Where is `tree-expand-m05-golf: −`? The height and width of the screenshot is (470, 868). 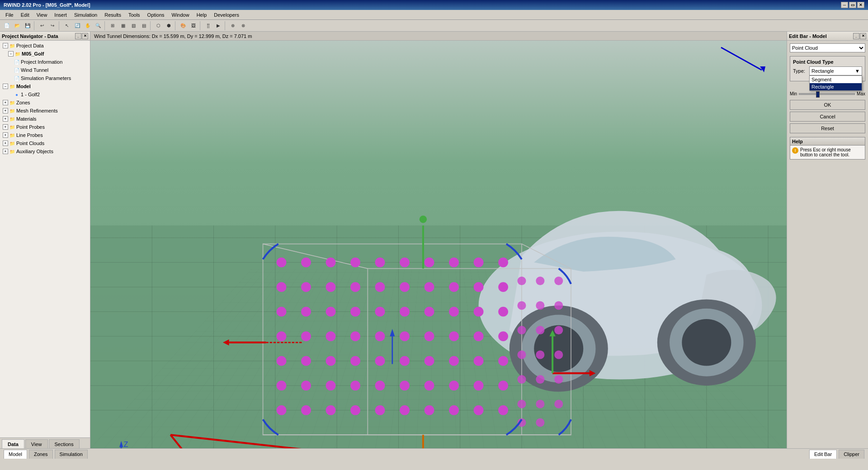 tree-expand-m05-golf: − is located at coordinates (11, 54).